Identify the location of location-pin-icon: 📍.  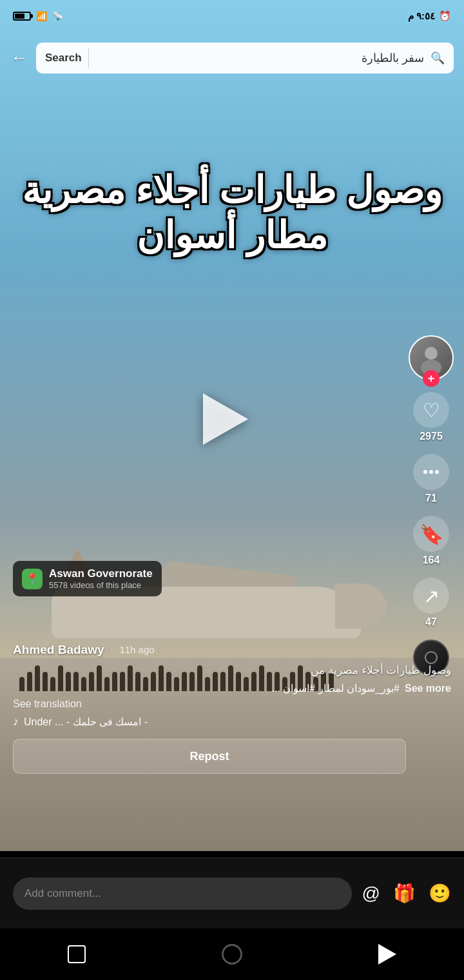
(32, 579).